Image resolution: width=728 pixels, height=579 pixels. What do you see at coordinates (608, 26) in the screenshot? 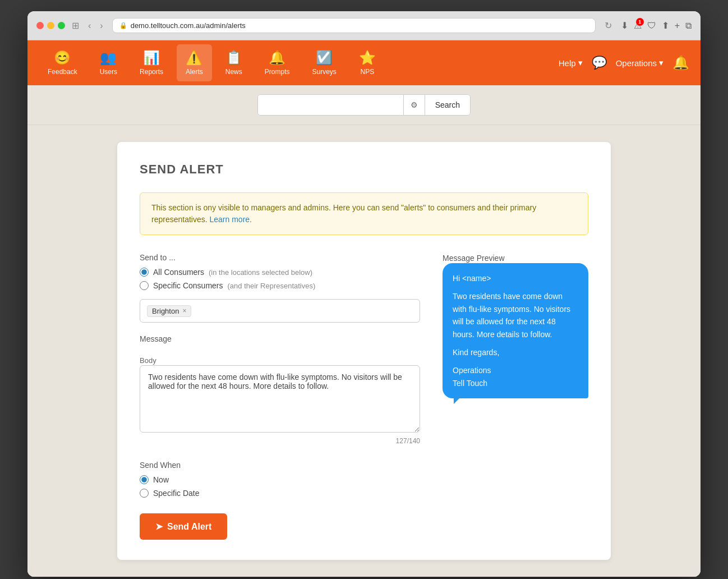
I see `reload-button: ↻` at bounding box center [608, 26].